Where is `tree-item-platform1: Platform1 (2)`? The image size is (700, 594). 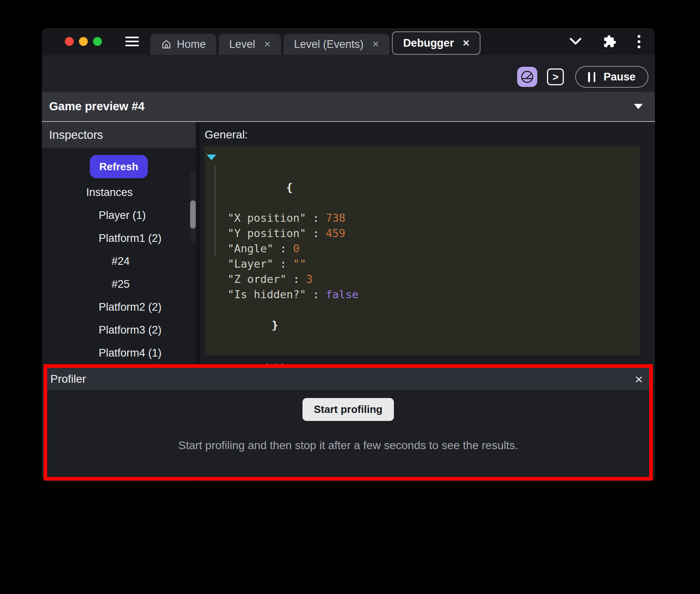 tree-item-platform1: Platform1 (2) is located at coordinates (119, 238).